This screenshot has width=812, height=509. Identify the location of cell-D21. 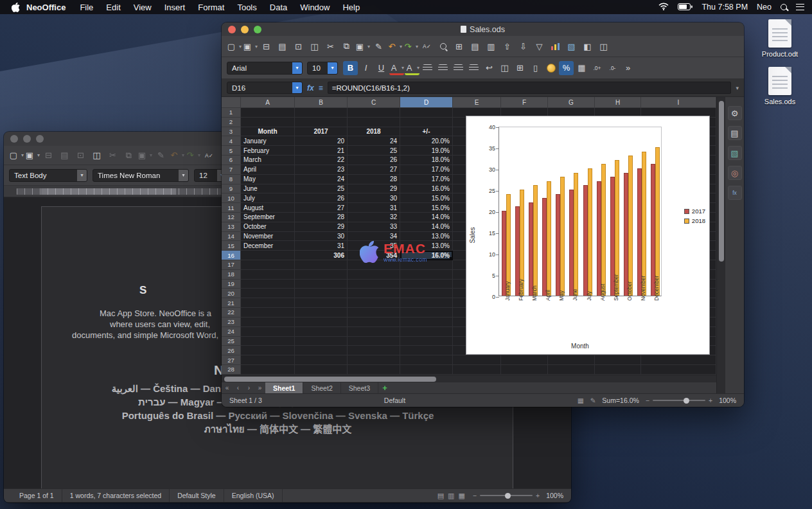
(427, 303).